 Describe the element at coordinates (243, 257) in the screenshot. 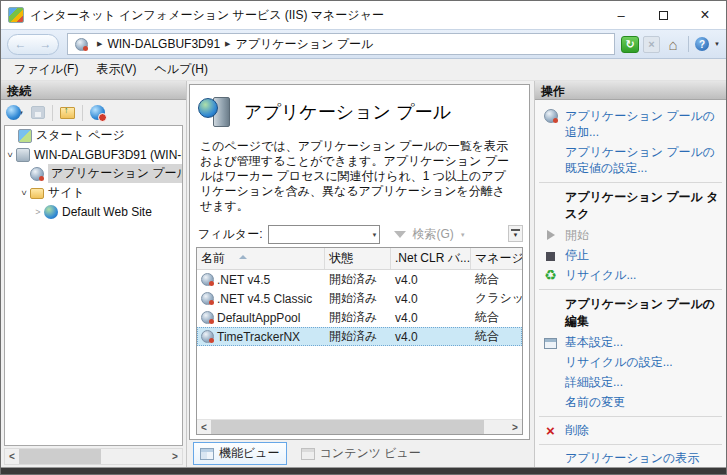

I see `sort-ascending-icon` at that location.